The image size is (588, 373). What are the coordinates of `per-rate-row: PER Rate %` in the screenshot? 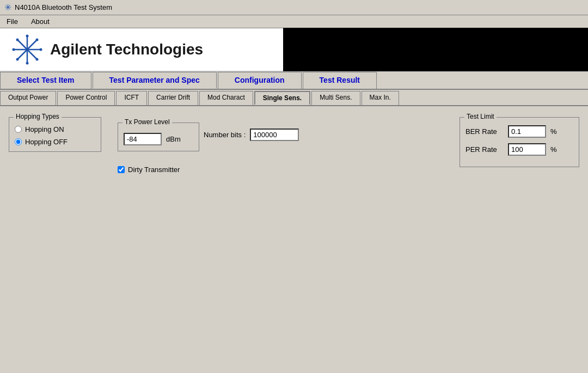 It's located at (519, 149).